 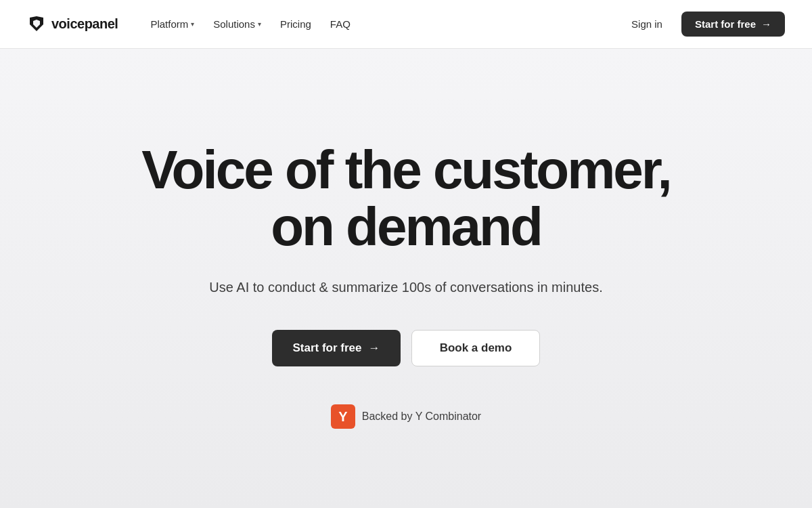 What do you see at coordinates (250, 24) in the screenshot?
I see `nav-links: Platform ▾ Solutions ▾ Pricing FAQ` at bounding box center [250, 24].